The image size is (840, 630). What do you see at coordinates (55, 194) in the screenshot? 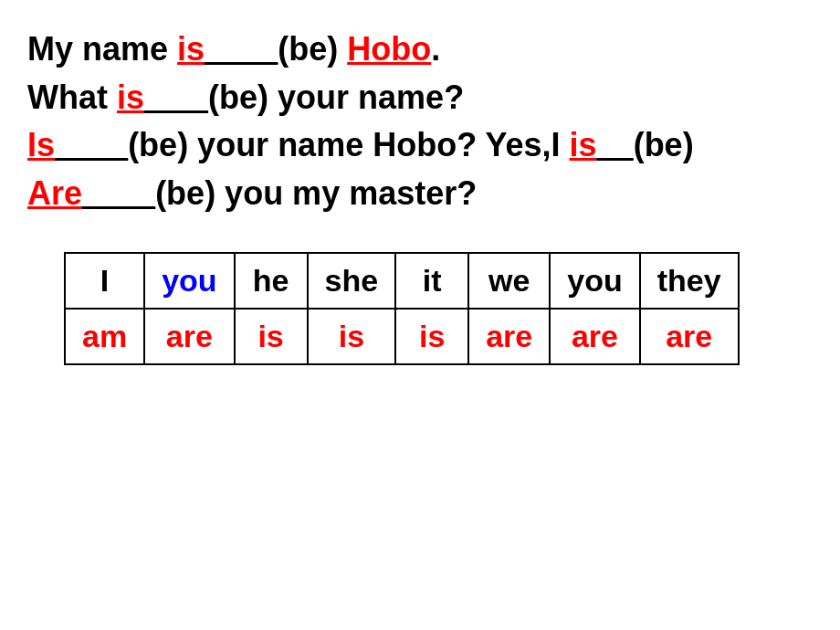
I see `line4-are: Are` at bounding box center [55, 194].